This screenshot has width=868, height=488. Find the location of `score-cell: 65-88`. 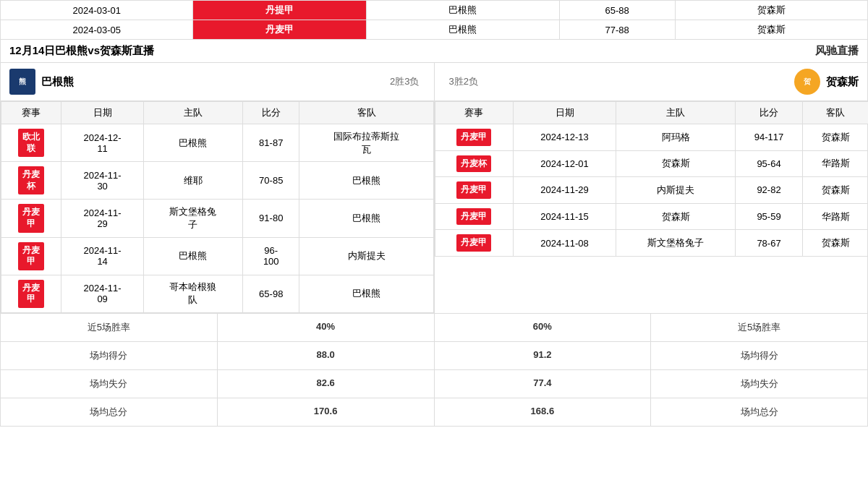

score-cell: 65-88 is located at coordinates (617, 10).